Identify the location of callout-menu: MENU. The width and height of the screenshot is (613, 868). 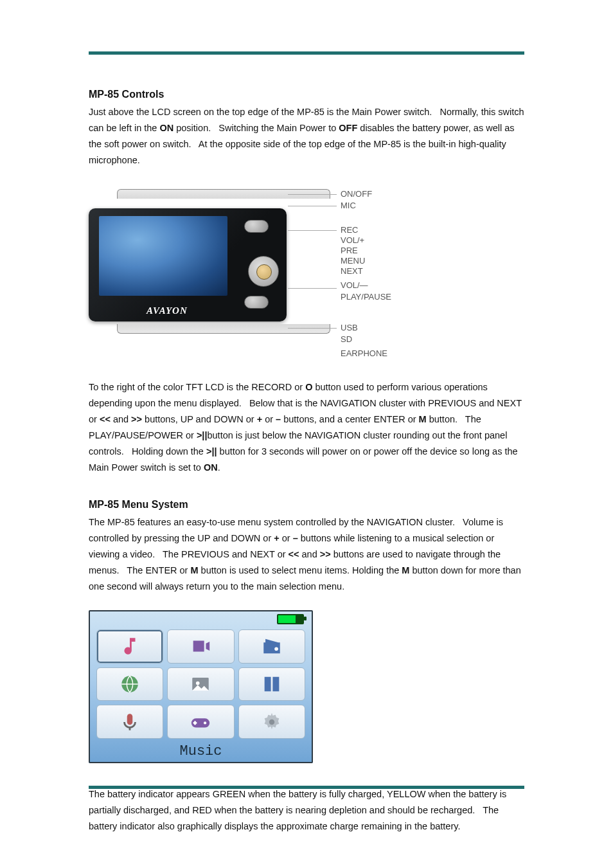
(353, 261).